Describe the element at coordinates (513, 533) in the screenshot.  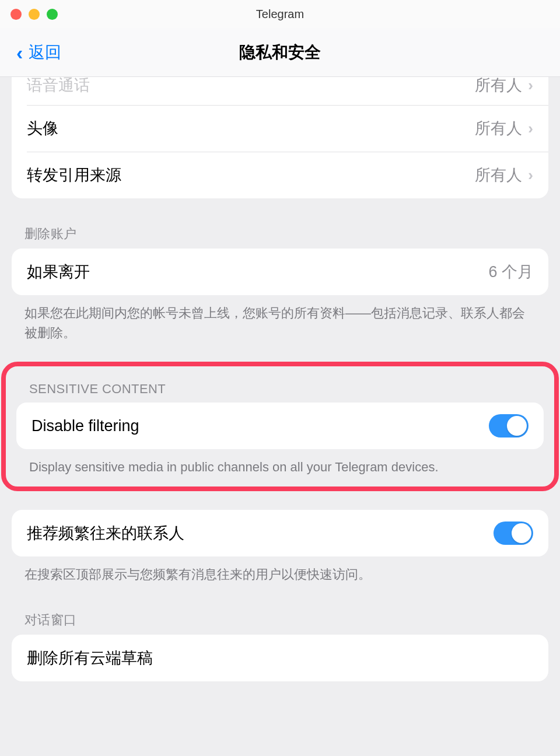
I see `suggest-contacts-toggle` at that location.